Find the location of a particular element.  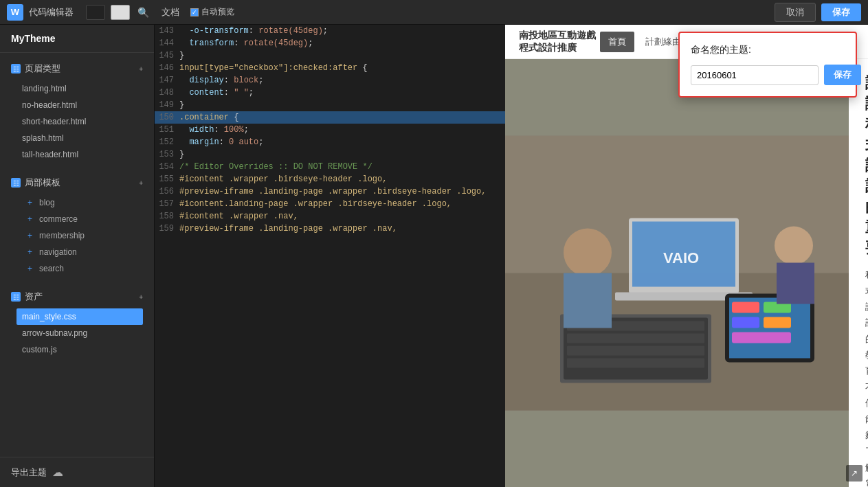

plus-icon-blog: + is located at coordinates (30, 203).